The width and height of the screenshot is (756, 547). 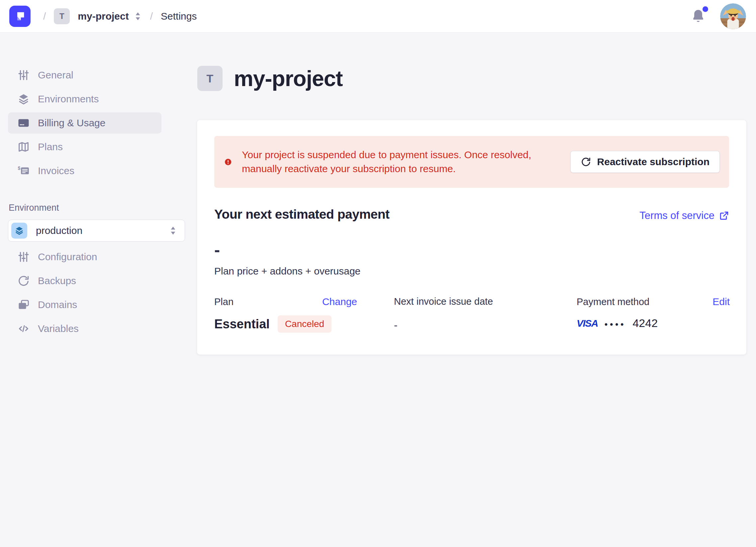 What do you see at coordinates (56, 75) in the screenshot?
I see `sidebar-item-label: General` at bounding box center [56, 75].